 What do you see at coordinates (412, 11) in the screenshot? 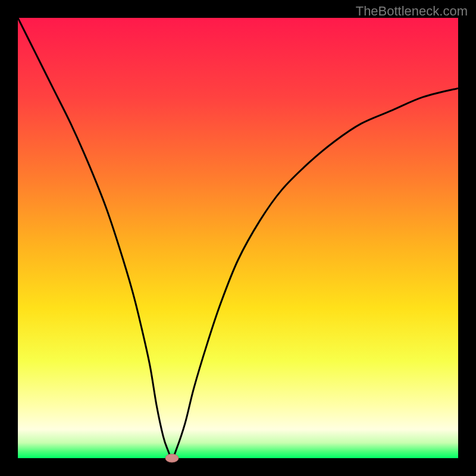
I see `watermark-text: TheBottleneck.com` at bounding box center [412, 11].